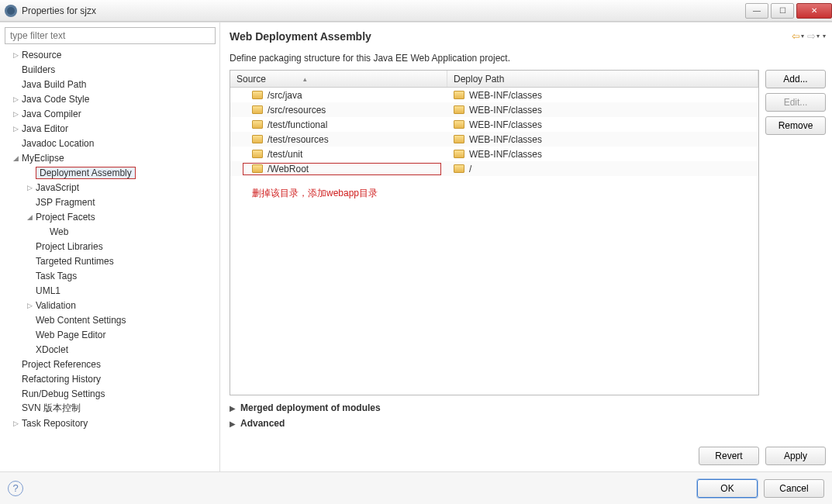 The width and height of the screenshot is (832, 504). What do you see at coordinates (495, 79) in the screenshot?
I see `table-header: Source ▴ Deploy Path` at bounding box center [495, 79].